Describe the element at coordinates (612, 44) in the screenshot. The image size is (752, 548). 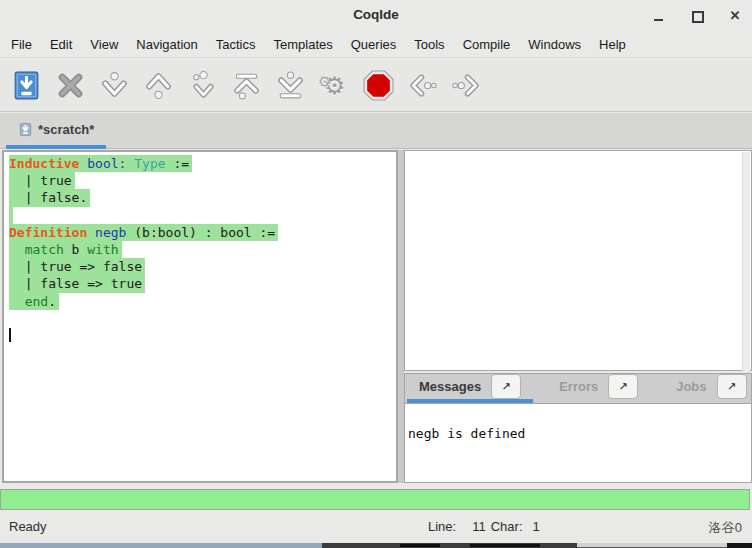
I see `menu-help: Help` at that location.